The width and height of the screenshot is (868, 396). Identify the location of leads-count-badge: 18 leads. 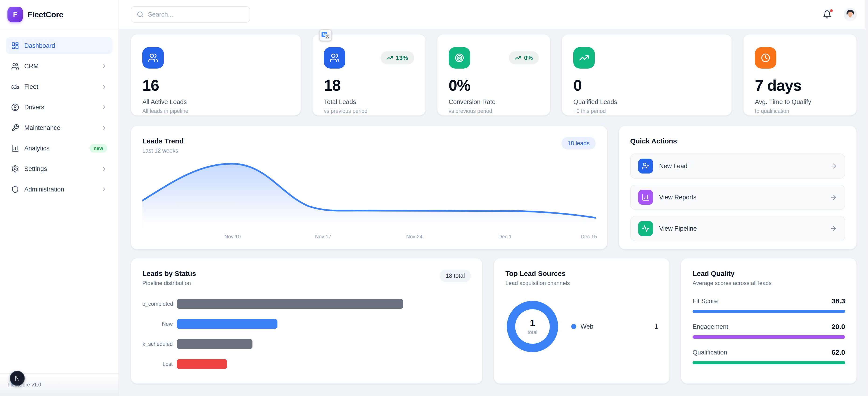
(579, 143).